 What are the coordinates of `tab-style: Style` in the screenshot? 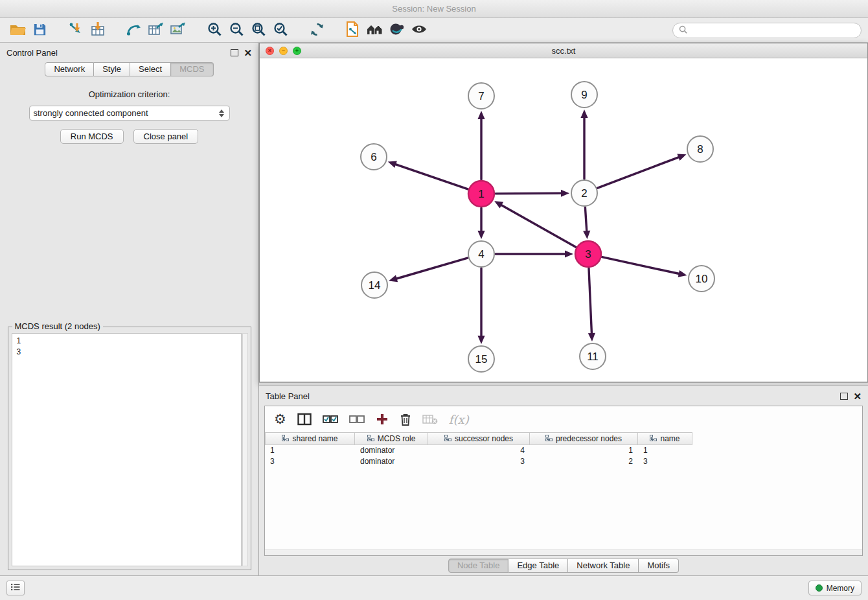 It's located at (112, 69).